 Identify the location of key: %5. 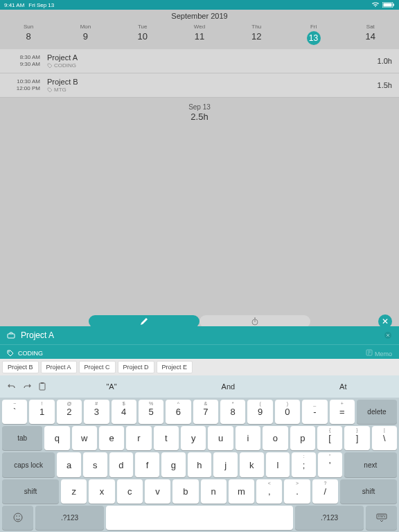
(151, 411).